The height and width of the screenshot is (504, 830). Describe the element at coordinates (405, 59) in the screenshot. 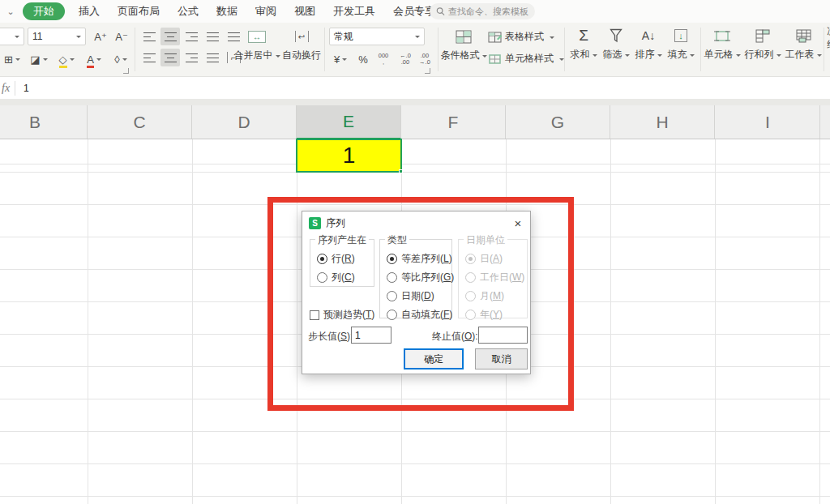

I see `increase-decimal-button: ←.0.00` at that location.